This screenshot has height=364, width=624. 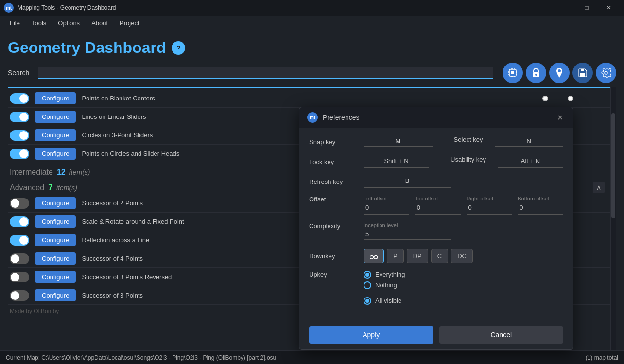 What do you see at coordinates (464, 301) in the screenshot?
I see `all-visible-row: All visible` at bounding box center [464, 301].